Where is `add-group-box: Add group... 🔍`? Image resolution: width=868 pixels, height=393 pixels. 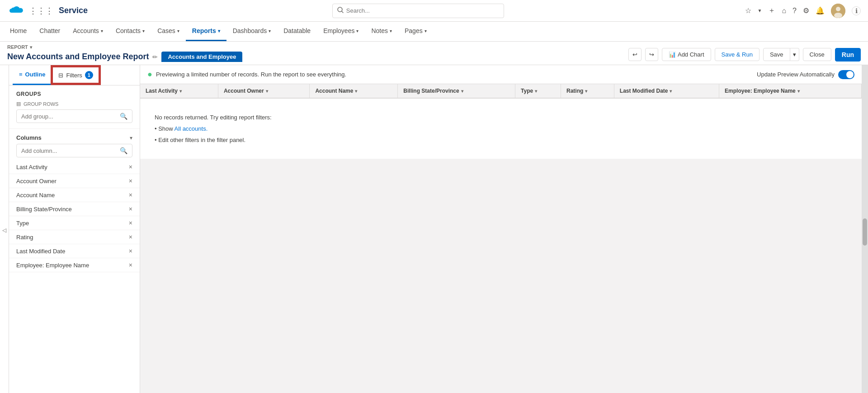 add-group-box: Add group... 🔍 is located at coordinates (74, 116).